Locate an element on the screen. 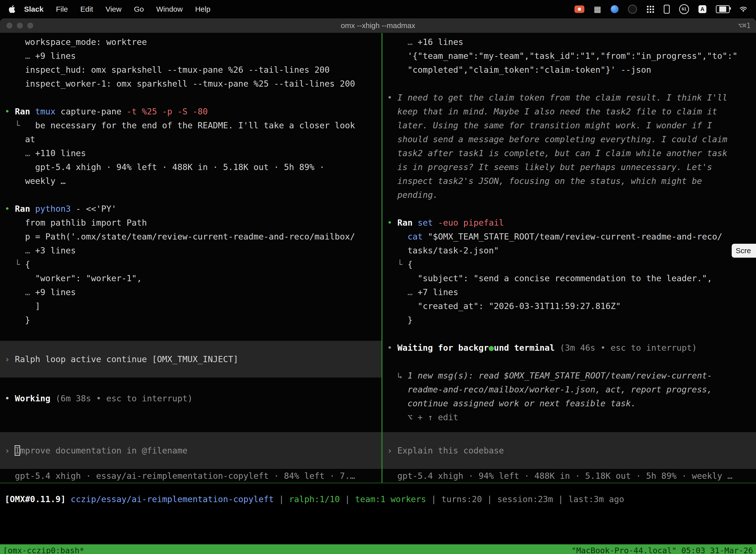 This screenshot has height=554, width=756. device-icon is located at coordinates (667, 9).